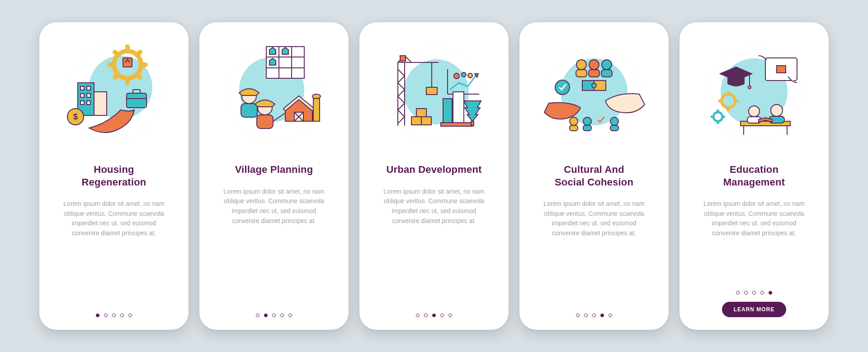  Describe the element at coordinates (274, 170) in the screenshot. I see `card-title: Village Planning` at that location.